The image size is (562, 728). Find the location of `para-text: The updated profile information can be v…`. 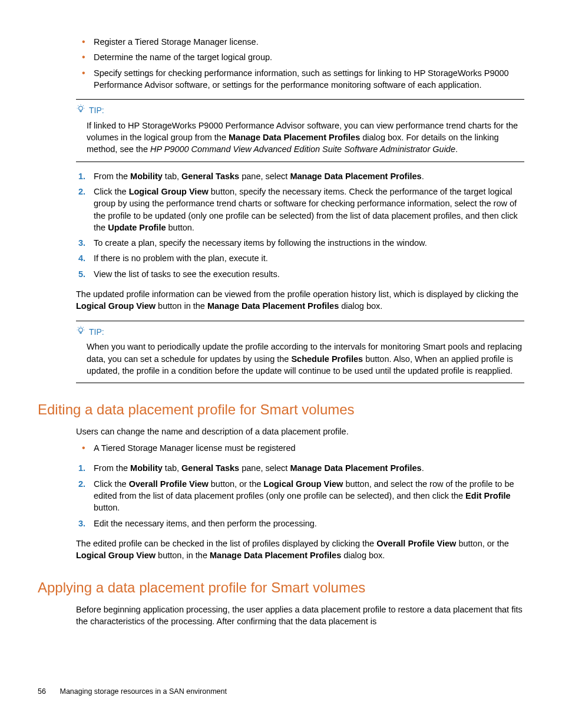

para-text: The updated profile information can be v… is located at coordinates (297, 294).